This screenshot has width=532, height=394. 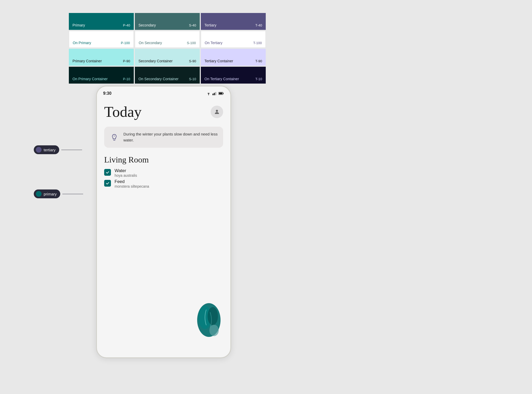 What do you see at coordinates (258, 43) in the screenshot?
I see `cell-code: T-100` at bounding box center [258, 43].